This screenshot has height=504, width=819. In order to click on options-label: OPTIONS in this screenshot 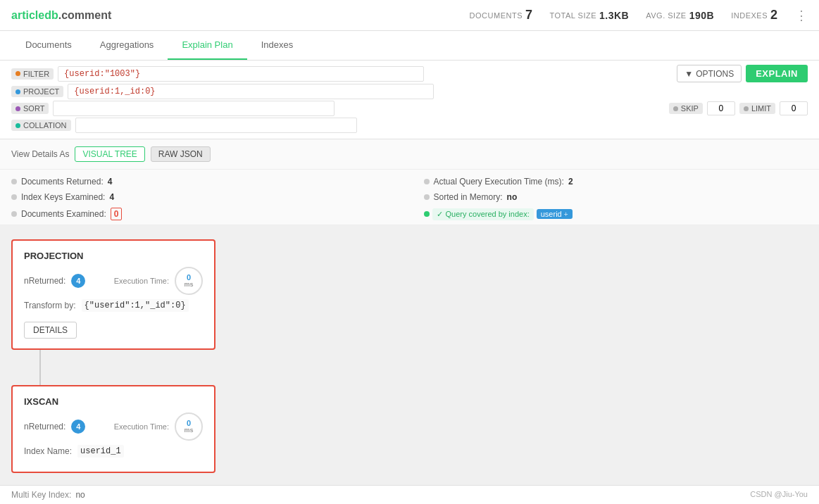, I will do `click(715, 74)`.